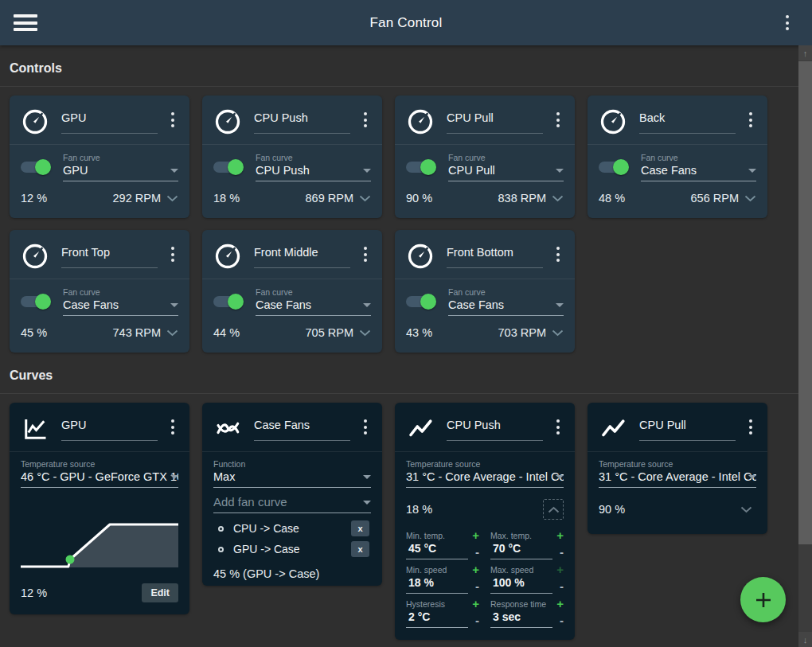  What do you see at coordinates (806, 346) in the screenshot?
I see `scrollbar: ↑ ↓` at bounding box center [806, 346].